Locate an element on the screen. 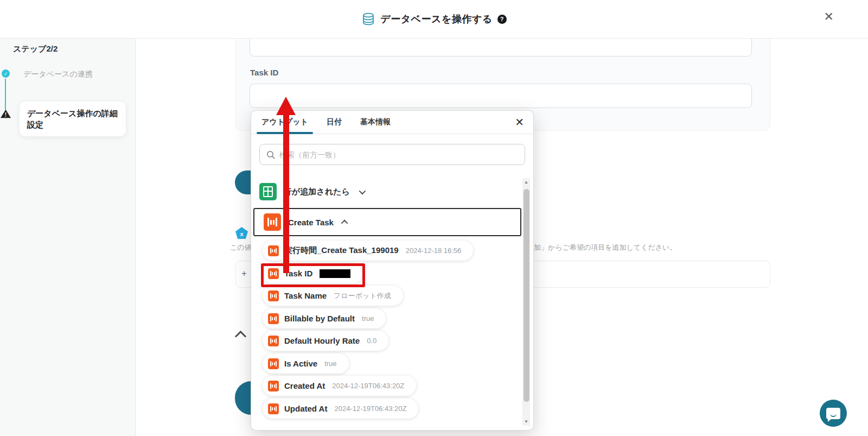 The height and width of the screenshot is (436, 868). source-row-label: Create Task is located at coordinates (311, 223).